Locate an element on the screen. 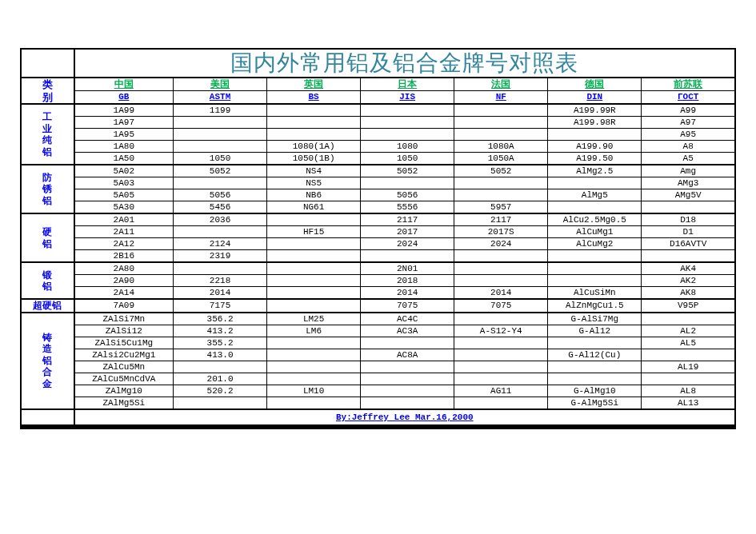 This screenshot has height=534, width=756. standard-header: DIN is located at coordinates (595, 98).